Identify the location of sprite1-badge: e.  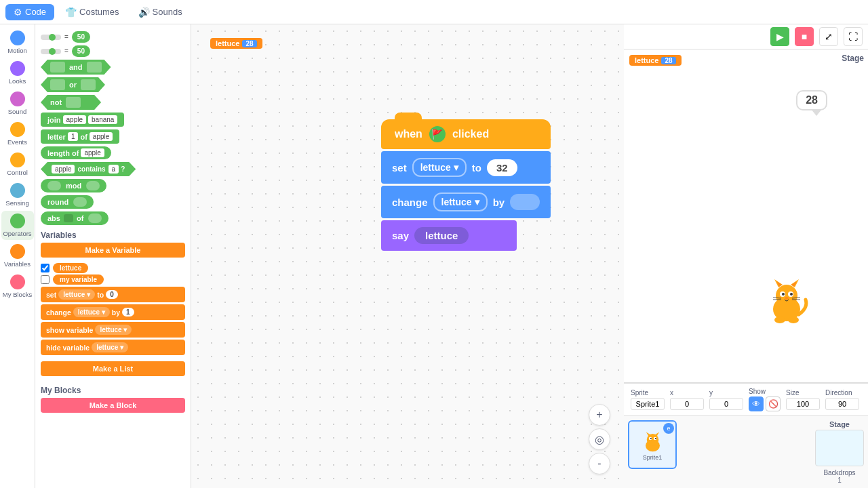
(669, 428).